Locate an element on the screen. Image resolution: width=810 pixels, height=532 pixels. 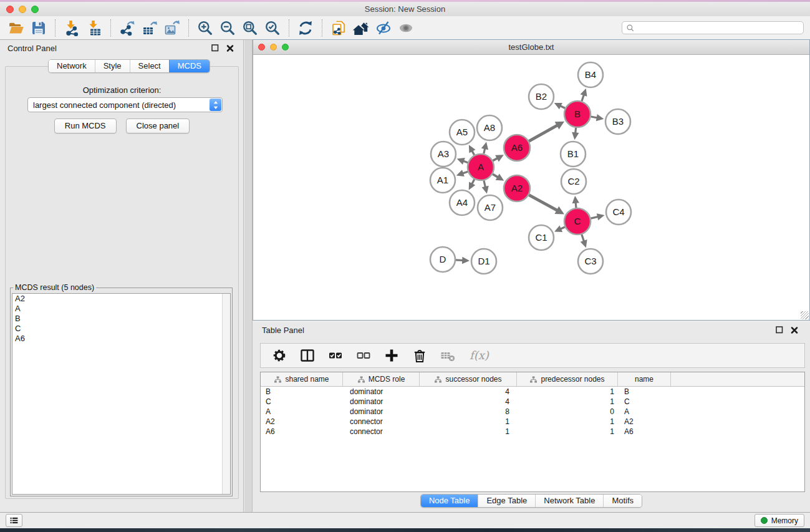
graph-node-A5: A5 is located at coordinates (462, 132).